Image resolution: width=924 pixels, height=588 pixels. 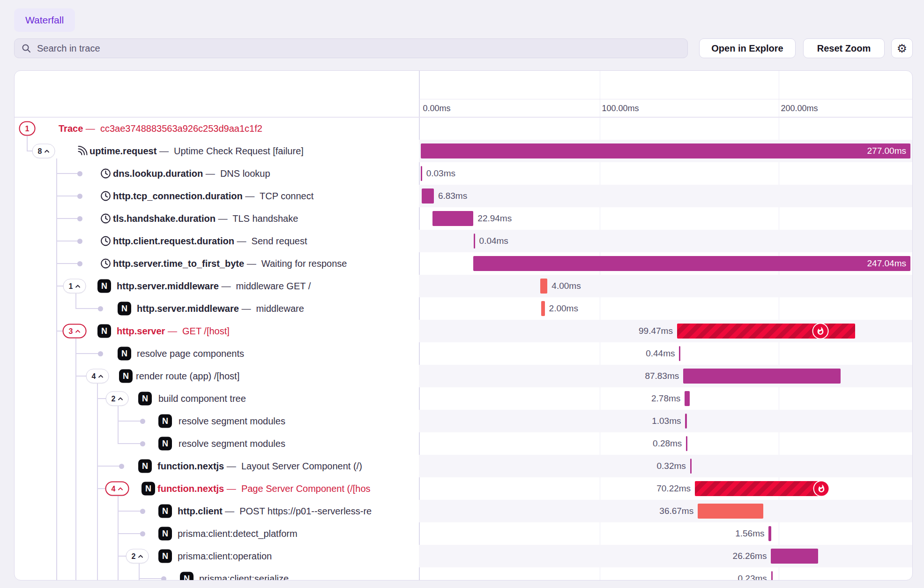 I want to click on span-tree-row: http.client.request.duration — Send requ…, so click(x=216, y=241).